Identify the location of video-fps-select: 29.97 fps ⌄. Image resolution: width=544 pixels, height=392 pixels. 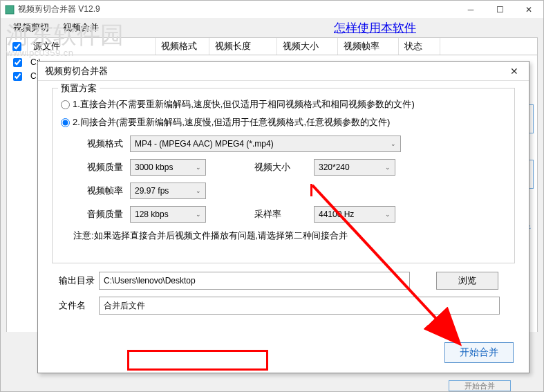
(168, 191).